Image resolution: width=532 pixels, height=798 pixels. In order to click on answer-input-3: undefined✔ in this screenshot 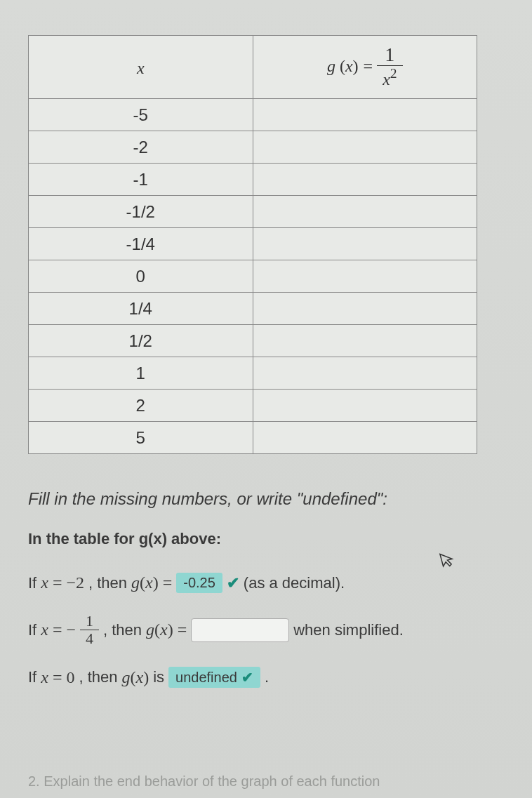, I will do `click(215, 677)`.